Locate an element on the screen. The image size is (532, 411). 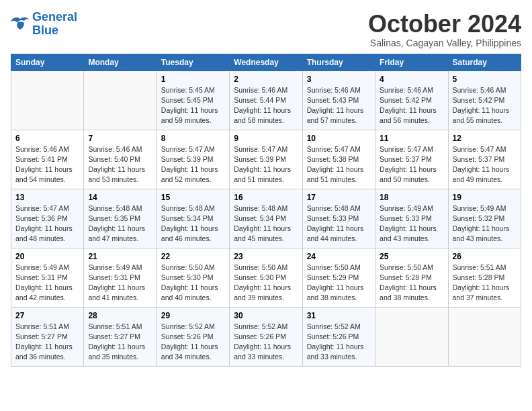
day-info: Sunrise: 5:48 AMSunset: 5:33 PMDaylight:… is located at coordinates (339, 224).